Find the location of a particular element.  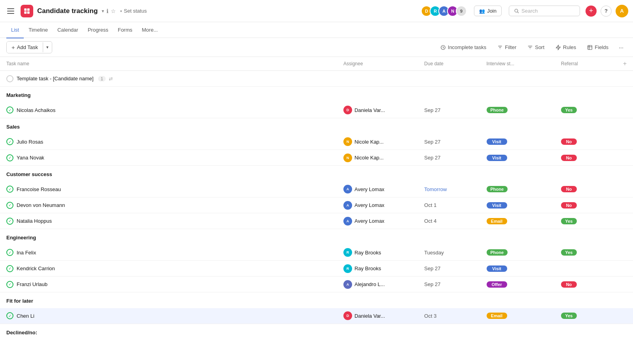

due-date-cell: Oct 4 is located at coordinates (449, 221).